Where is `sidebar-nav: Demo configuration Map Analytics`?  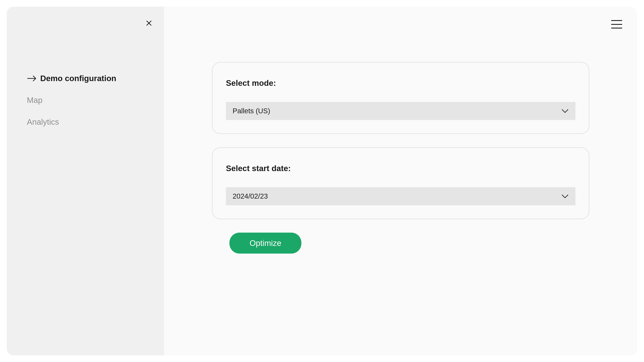 sidebar-nav: Demo configuration Map Analytics is located at coordinates (86, 100).